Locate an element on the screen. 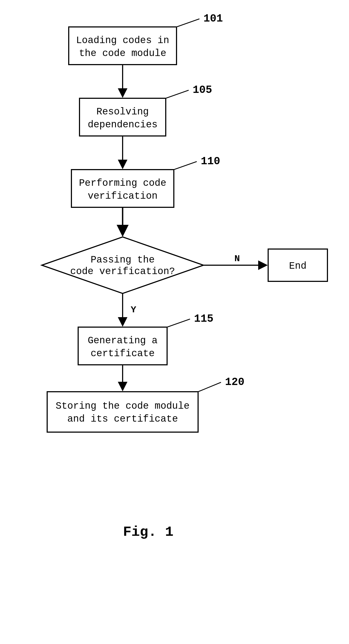 The width and height of the screenshot is (349, 644). node-120-line1: Storing the code module is located at coordinates (123, 406).